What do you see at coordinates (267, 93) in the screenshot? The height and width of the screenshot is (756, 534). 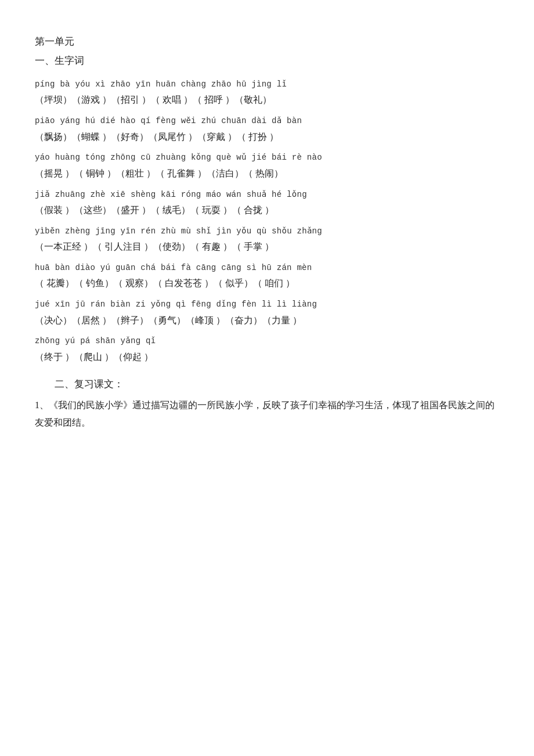 I see `vocab-row-0: píng bà yóu xì zhāo yīn huān chàng zhāo …` at bounding box center [267, 93].